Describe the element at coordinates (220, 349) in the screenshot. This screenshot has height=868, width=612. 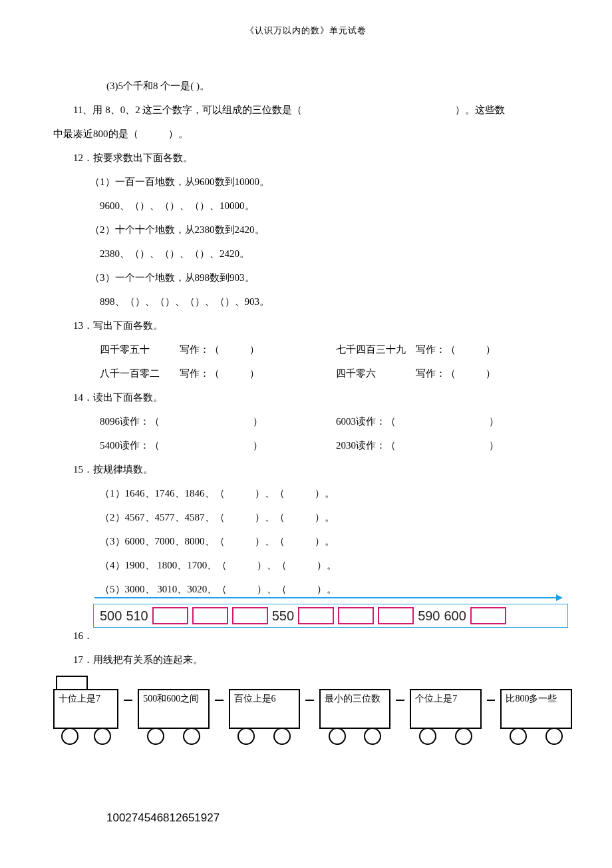
I see `q13-r1b: 写作：（ ）` at that location.